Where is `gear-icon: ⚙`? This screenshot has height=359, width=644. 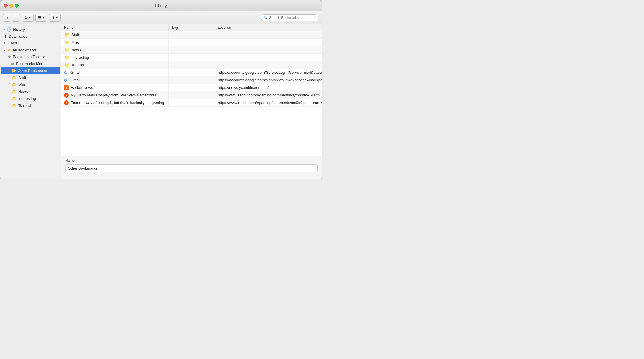 gear-icon: ⚙ is located at coordinates (26, 17).